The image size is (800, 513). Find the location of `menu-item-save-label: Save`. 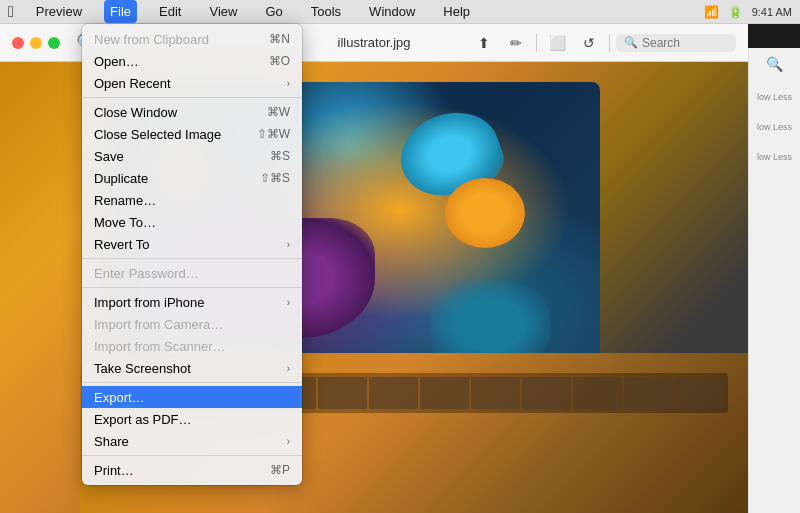

menu-item-save-label: Save is located at coordinates (182, 156).